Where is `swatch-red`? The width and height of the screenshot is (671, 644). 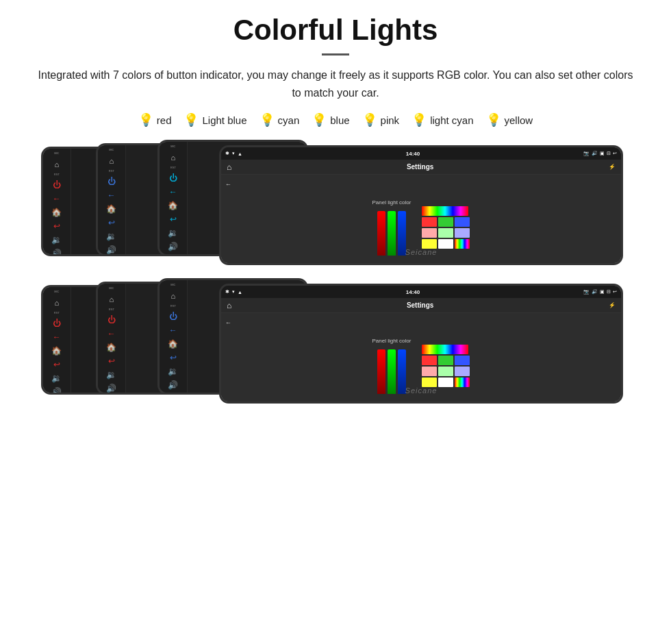 swatch-red is located at coordinates (429, 222).